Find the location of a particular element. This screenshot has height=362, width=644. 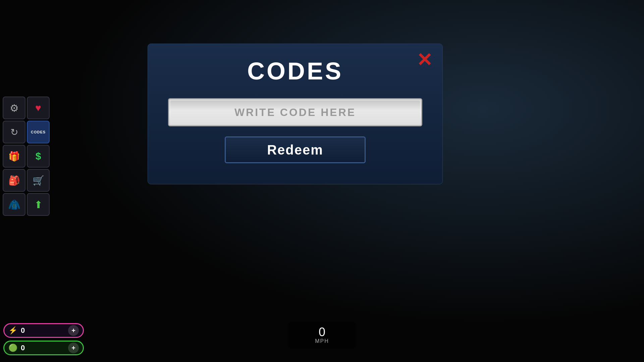

bag-icon: 🎒 is located at coordinates (14, 180).